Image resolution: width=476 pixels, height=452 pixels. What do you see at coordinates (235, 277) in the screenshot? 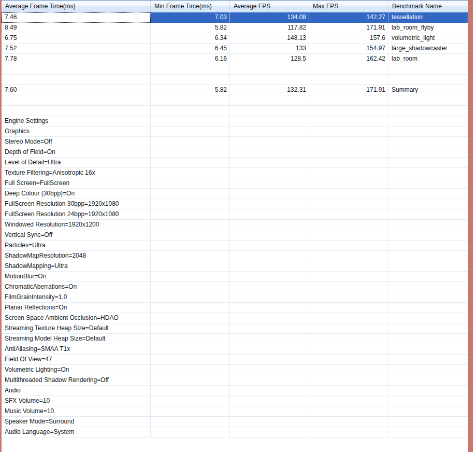
I see `row-motionblur-on: MotionBlur=On` at bounding box center [235, 277].